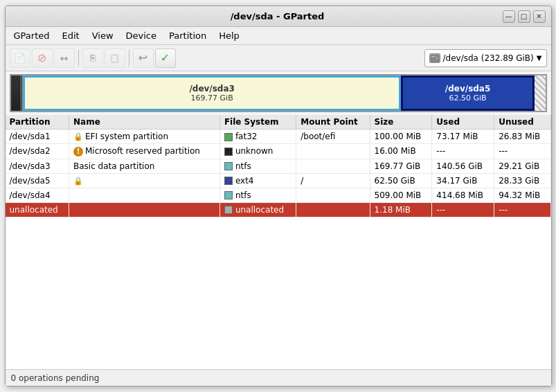 This screenshot has height=392, width=556. What do you see at coordinates (522, 180) in the screenshot?
I see `cell-unused: 28.33 GiB` at bounding box center [522, 180].